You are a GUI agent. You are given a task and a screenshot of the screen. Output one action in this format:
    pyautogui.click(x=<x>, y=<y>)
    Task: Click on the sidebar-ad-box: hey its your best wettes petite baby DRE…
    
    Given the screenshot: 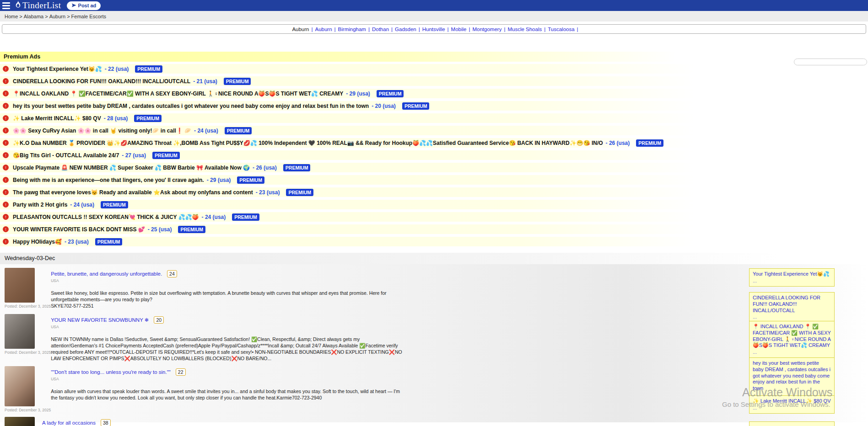 What is the action you would take?
    pyautogui.click(x=792, y=379)
    